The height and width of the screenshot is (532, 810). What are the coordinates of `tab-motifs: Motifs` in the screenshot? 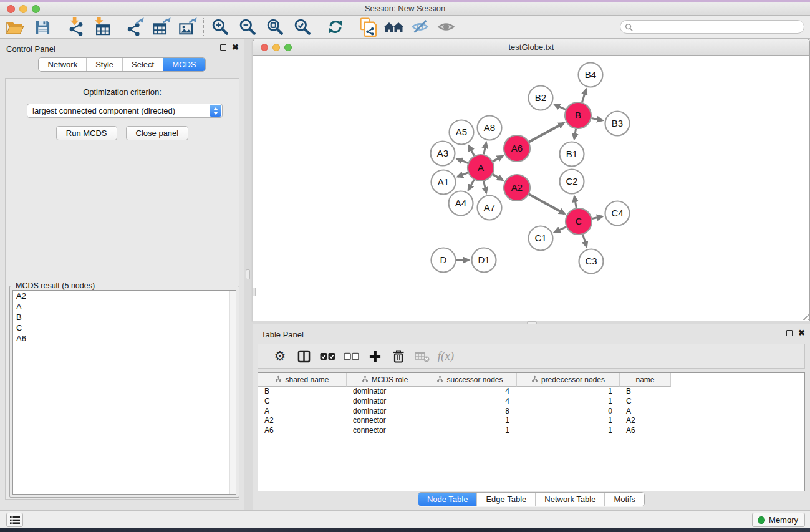 It's located at (624, 499).